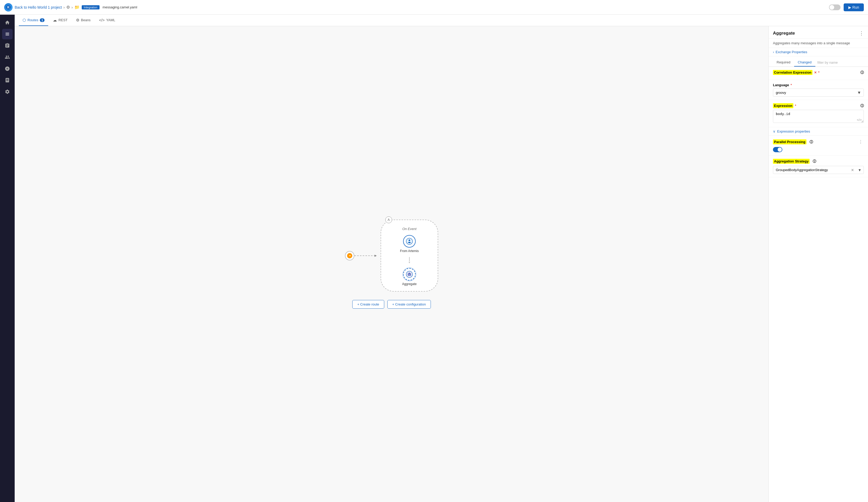 This screenshot has height=502, width=868. I want to click on code-editor-icon: </>, so click(859, 120).